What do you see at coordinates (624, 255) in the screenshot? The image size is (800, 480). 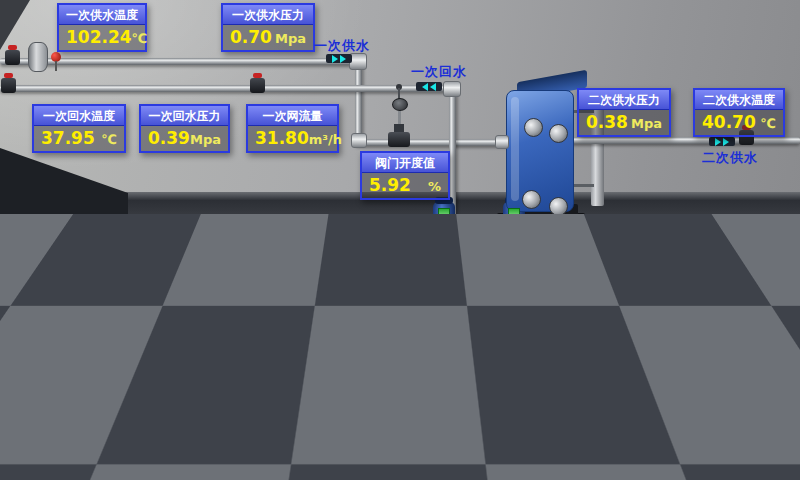 I see `readout-title: 二次回水压力` at bounding box center [624, 255].